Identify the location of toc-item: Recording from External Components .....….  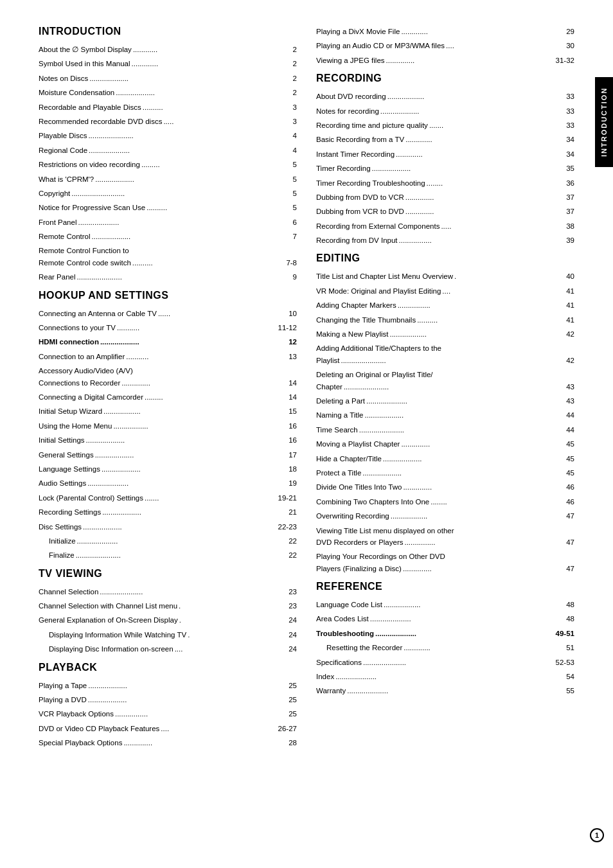
(445, 227).